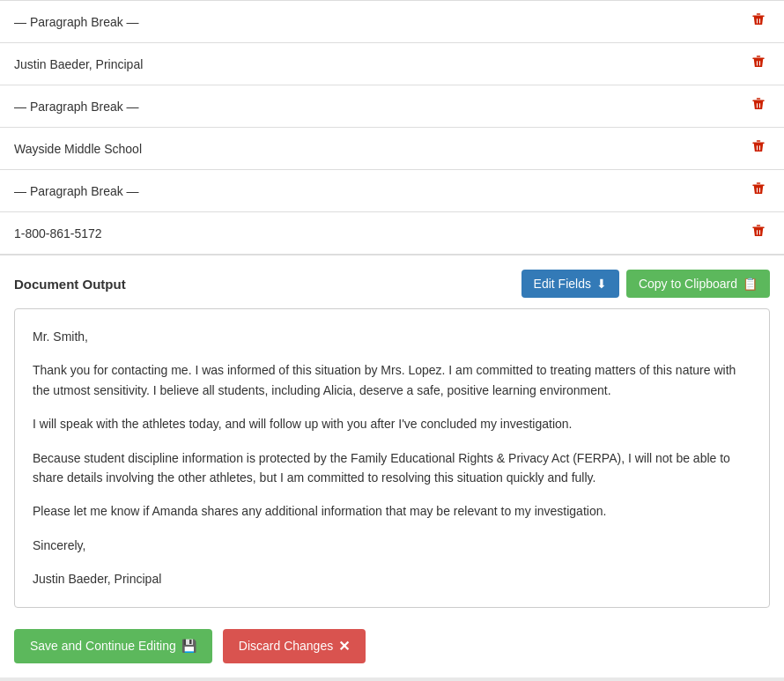  Describe the element at coordinates (58, 233) in the screenshot. I see `list-item-text: 1-800-861-5172` at that location.